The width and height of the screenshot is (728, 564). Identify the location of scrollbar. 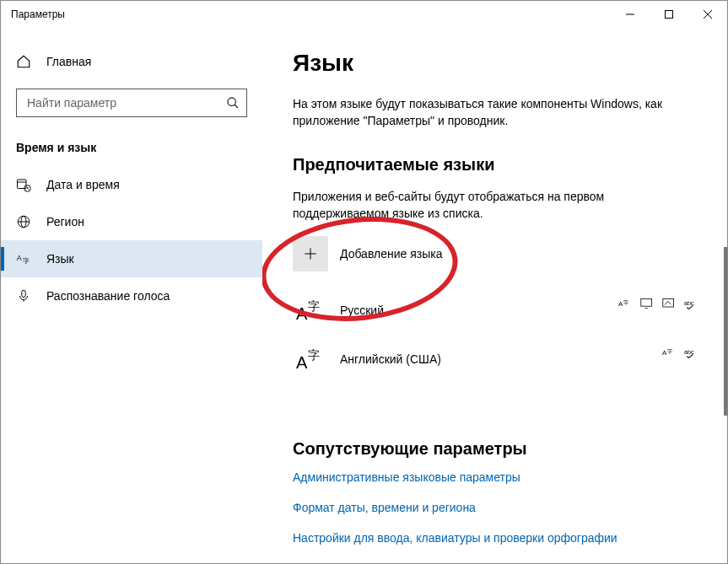
(725, 295).